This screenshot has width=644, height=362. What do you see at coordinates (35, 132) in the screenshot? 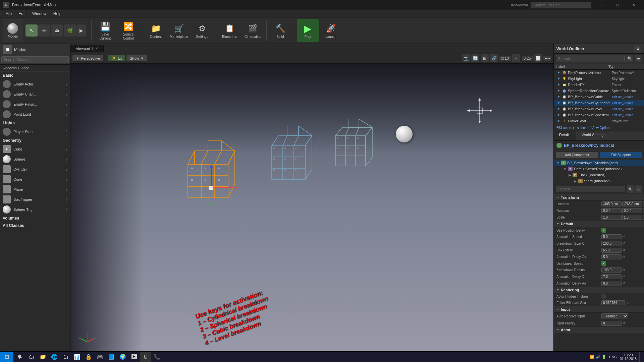
I see `class-player-start: Player Start ?` at bounding box center [35, 132].